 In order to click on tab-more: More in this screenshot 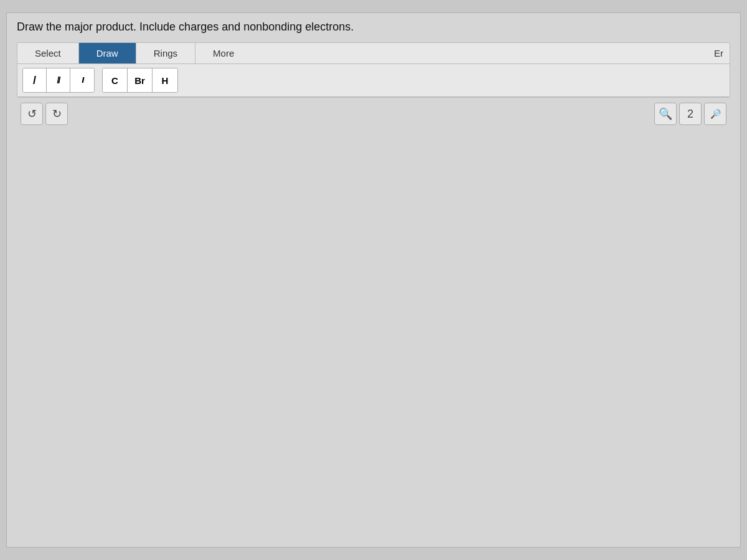, I will do `click(223, 54)`.